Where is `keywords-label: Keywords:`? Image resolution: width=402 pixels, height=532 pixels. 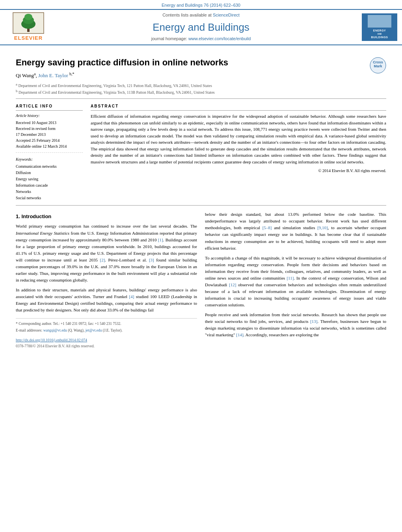 keywords-label: Keywords: is located at coordinates (49, 159).